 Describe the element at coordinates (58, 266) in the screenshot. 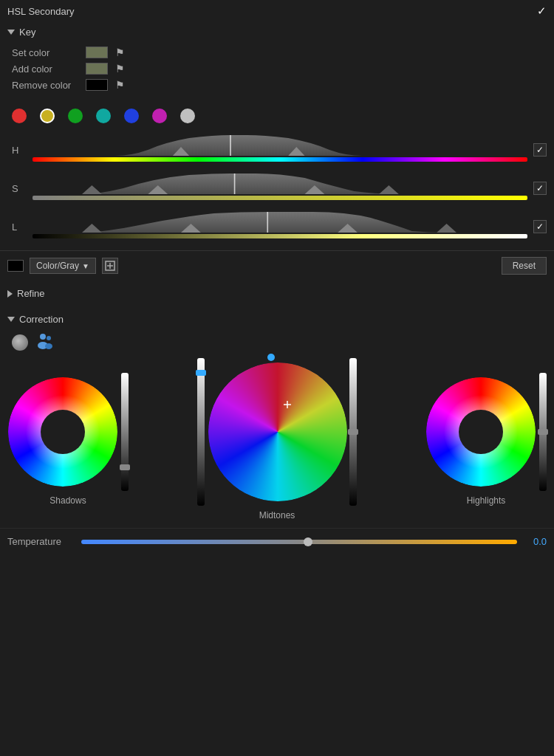

I see `color-gray-label: Color/Gray` at that location.